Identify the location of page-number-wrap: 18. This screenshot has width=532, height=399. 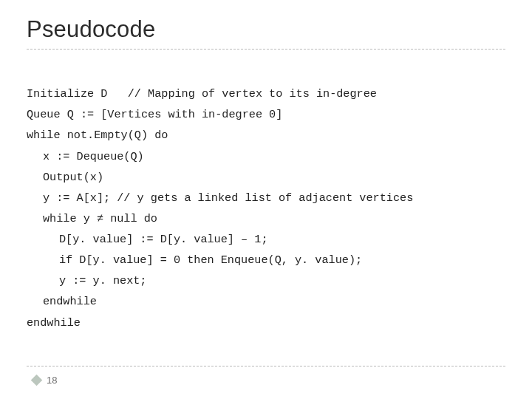
(44, 380).